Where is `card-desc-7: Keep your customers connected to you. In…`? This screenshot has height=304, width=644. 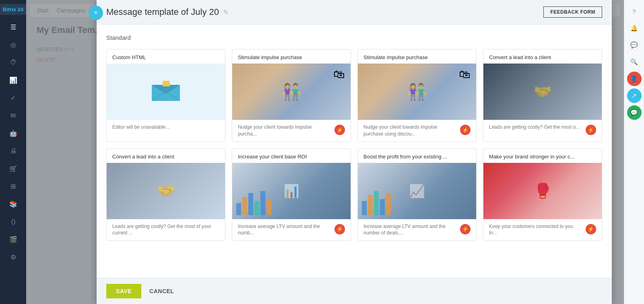 card-desc-7: Keep your customers connected to you. In… is located at coordinates (536, 230).